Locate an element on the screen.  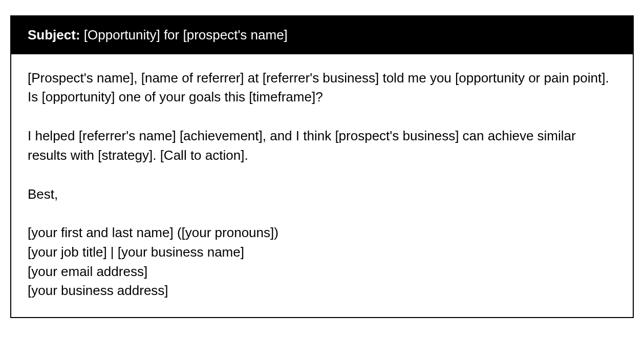
body-paragraph-2: I helped [referrer's name] [achievement]… is located at coordinates (322, 145).